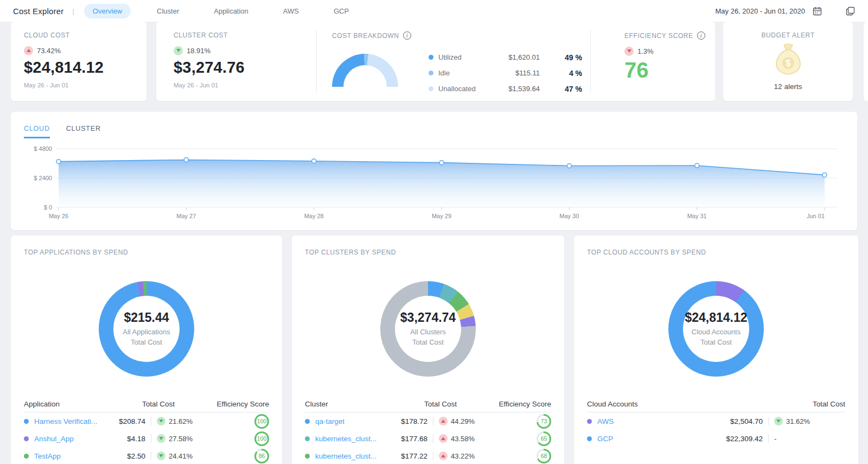  Describe the element at coordinates (341, 11) in the screenshot. I see `nav-tab-gcp: GCP` at that location.